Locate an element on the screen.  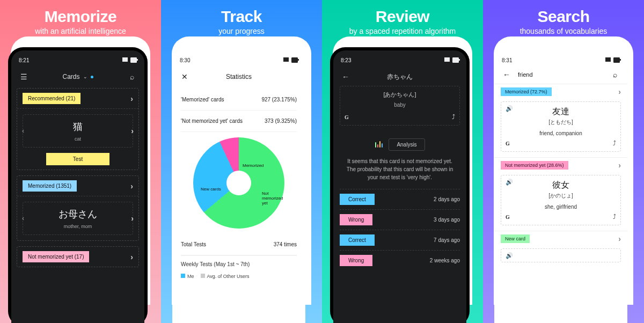
deck-dropdown: Cards⌄ is located at coordinates (77, 77).